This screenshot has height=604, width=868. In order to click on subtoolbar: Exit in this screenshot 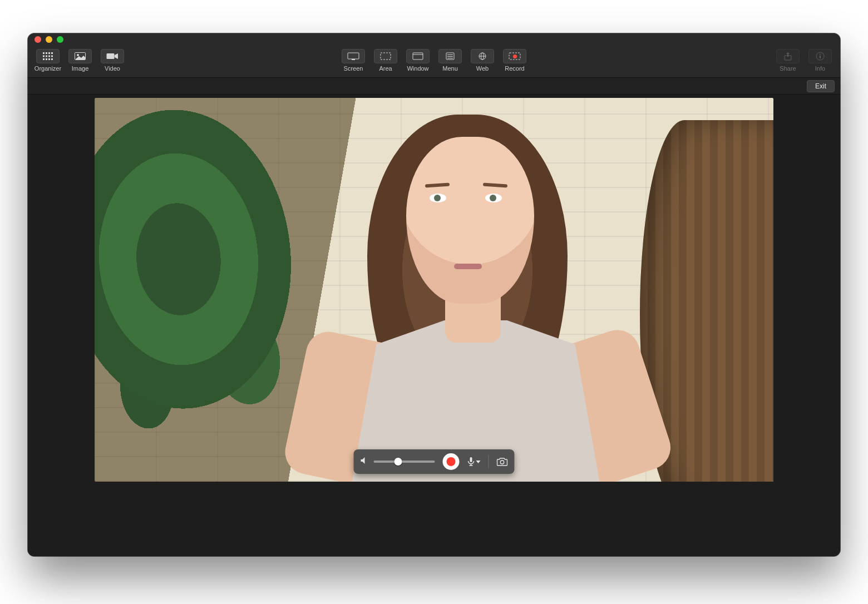, I will do `click(434, 86)`.